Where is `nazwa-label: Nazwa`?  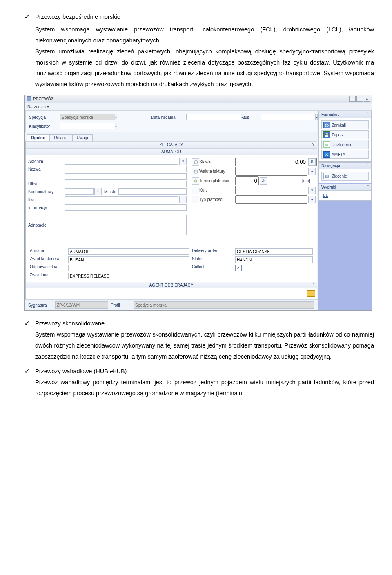
nazwa-label: Nazwa is located at coordinates (46, 169).